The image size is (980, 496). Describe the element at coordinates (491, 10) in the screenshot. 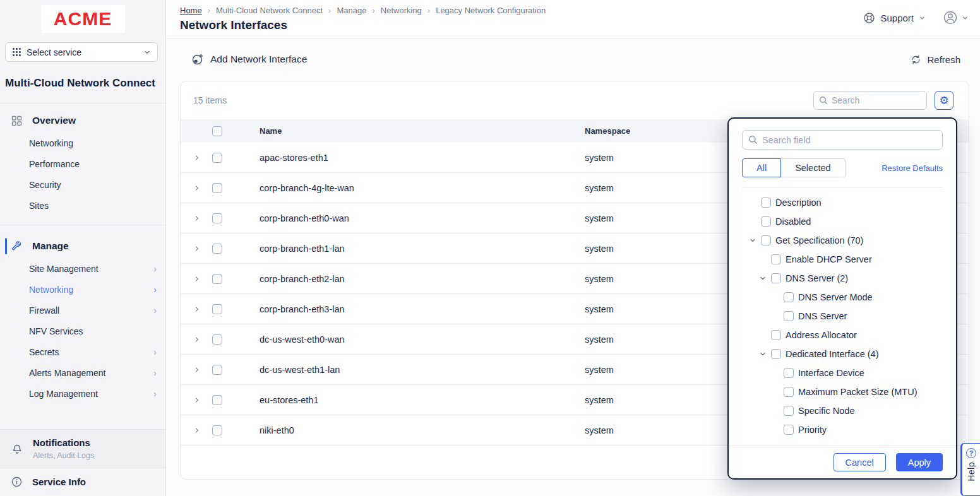

I see `breadcrumb-item: Legacy Network Configuration` at that location.